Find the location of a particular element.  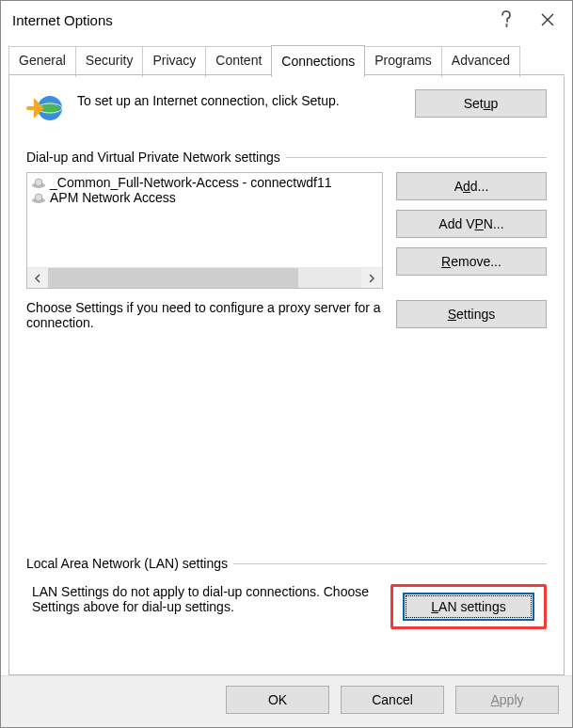

window-title: Internet Options is located at coordinates (248, 21).